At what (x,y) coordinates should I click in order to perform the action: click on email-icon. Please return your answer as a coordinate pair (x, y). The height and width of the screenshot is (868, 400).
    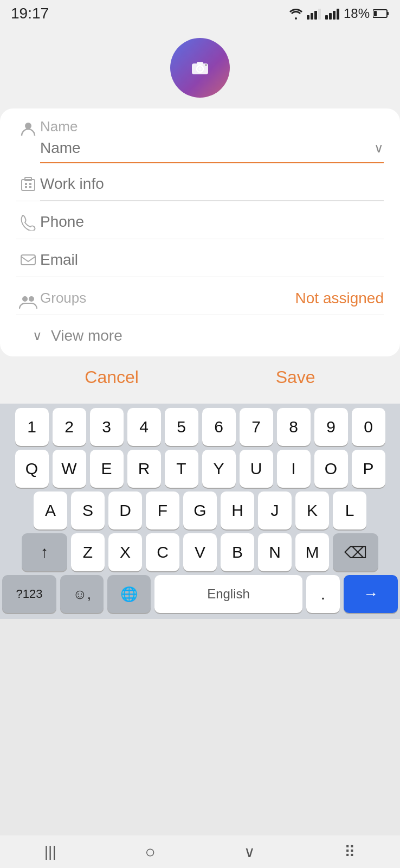
    Looking at the image, I should click on (28, 259).